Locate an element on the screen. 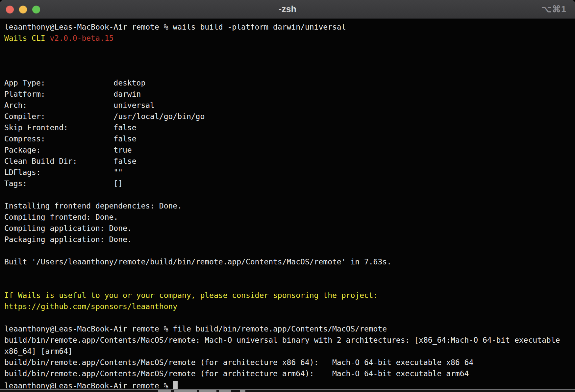  title-bar: -zsh ⌥⌘1 is located at coordinates (288, 9).